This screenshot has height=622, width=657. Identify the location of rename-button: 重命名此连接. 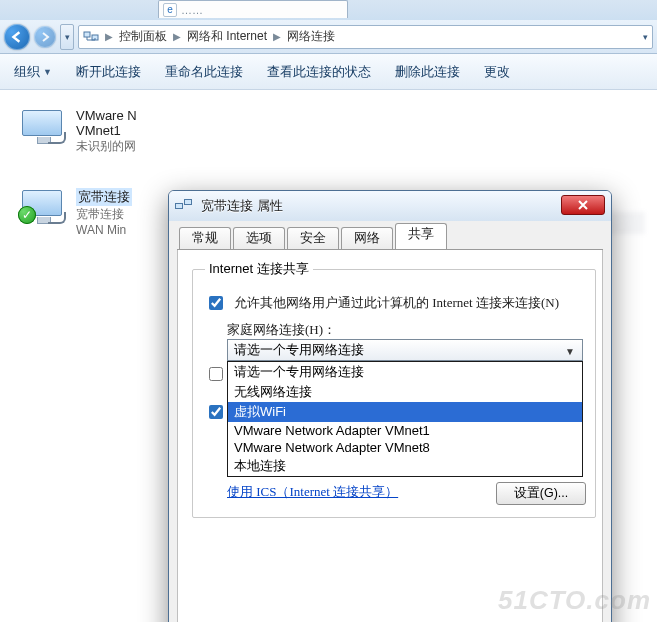
(204, 72).